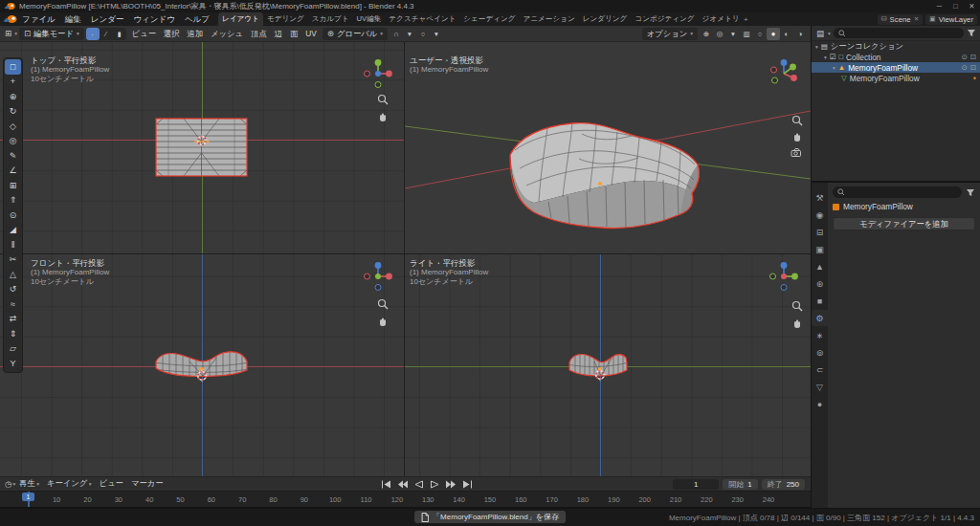 This screenshot has width=980, height=526. Describe the element at coordinates (898, 192) in the screenshot. I see `properties-search` at that location.